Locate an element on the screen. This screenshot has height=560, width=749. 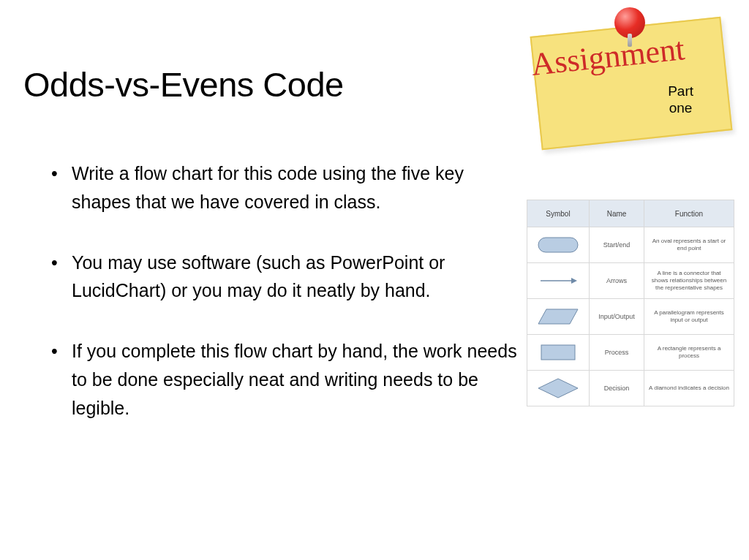
table-row: Start/end An oval represents a start or … is located at coordinates (631, 246).